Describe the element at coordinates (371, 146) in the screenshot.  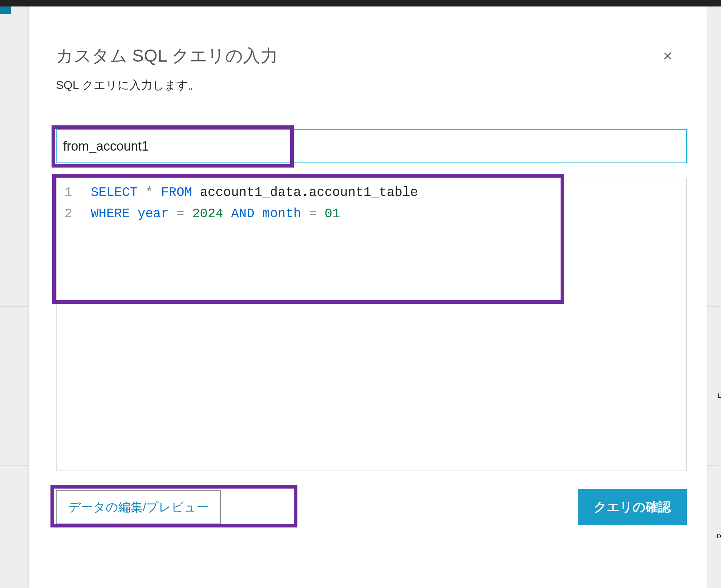
I see `query-name-wrapper` at that location.